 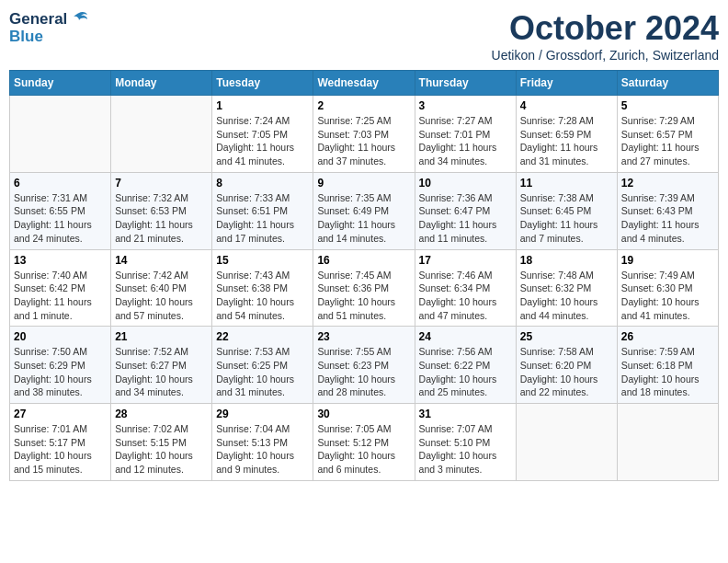 What do you see at coordinates (566, 296) in the screenshot?
I see `day-info: Sunrise: 7:48 AM Sunset: 6:32 PM Dayligh…` at bounding box center [566, 296].